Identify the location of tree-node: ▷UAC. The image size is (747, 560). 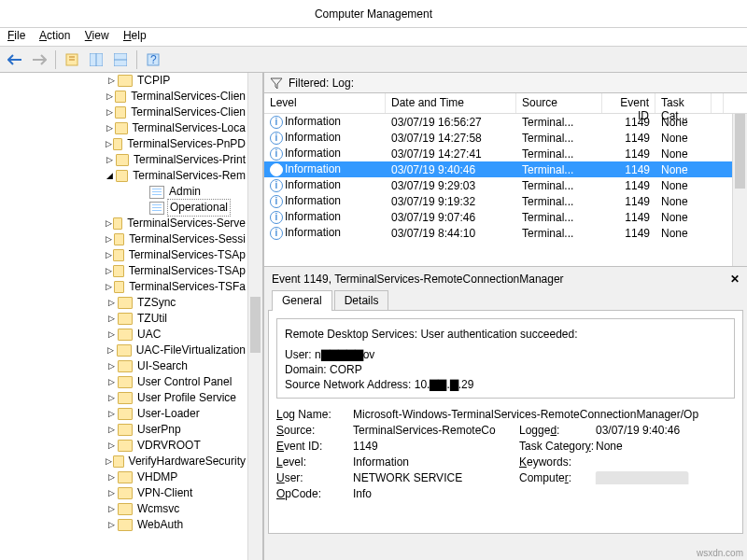
(123, 334).